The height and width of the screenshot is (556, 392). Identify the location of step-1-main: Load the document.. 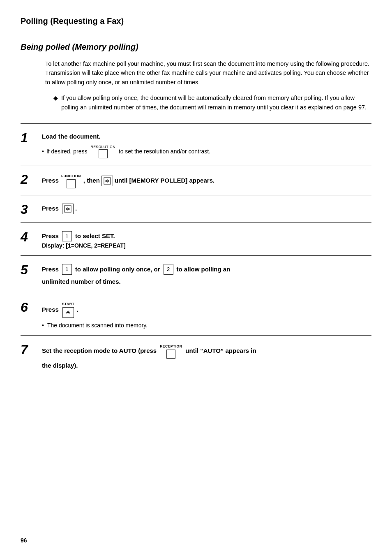
(207, 137).